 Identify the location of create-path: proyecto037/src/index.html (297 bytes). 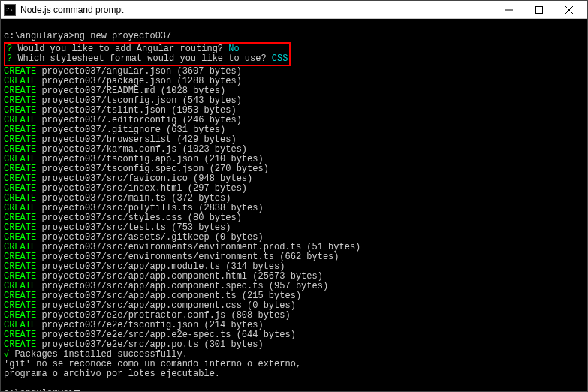
(141, 188).